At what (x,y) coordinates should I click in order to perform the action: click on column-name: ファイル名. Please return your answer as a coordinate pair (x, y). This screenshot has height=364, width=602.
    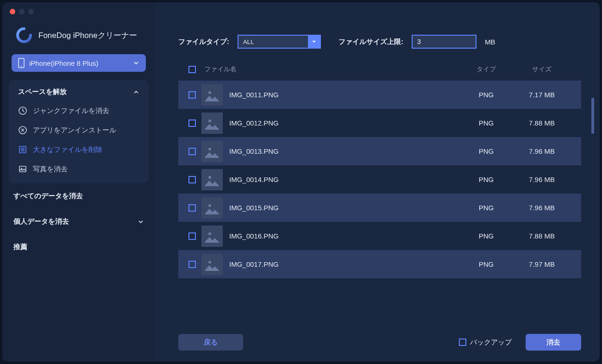
    Looking at the image, I should click on (331, 69).